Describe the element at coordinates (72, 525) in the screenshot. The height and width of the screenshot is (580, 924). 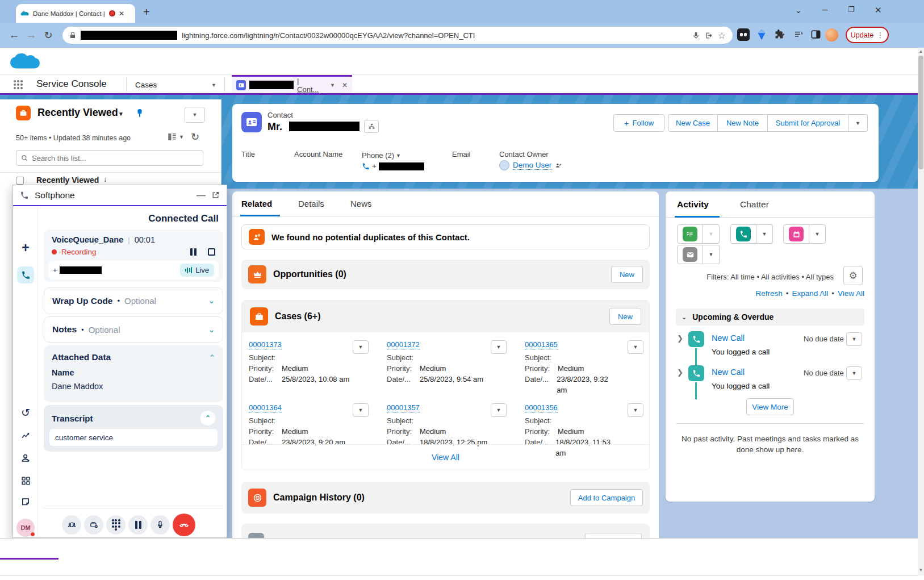
I see `transfer-call-icon` at that location.